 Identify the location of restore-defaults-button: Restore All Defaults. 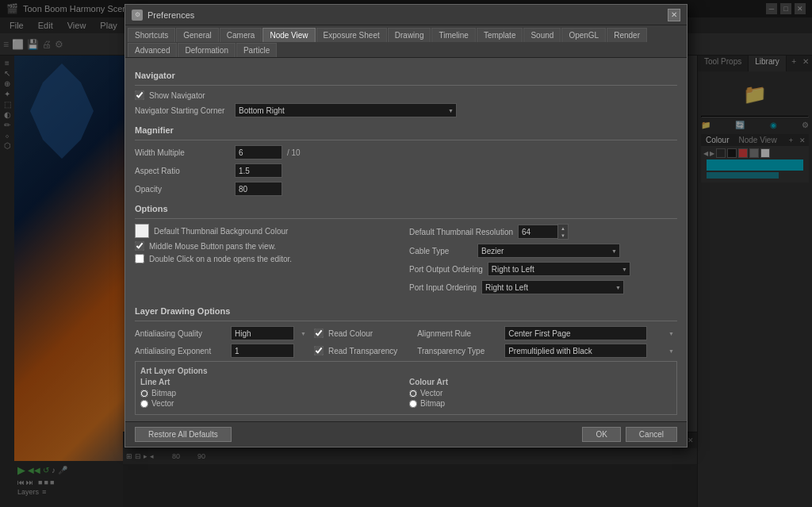
(183, 435).